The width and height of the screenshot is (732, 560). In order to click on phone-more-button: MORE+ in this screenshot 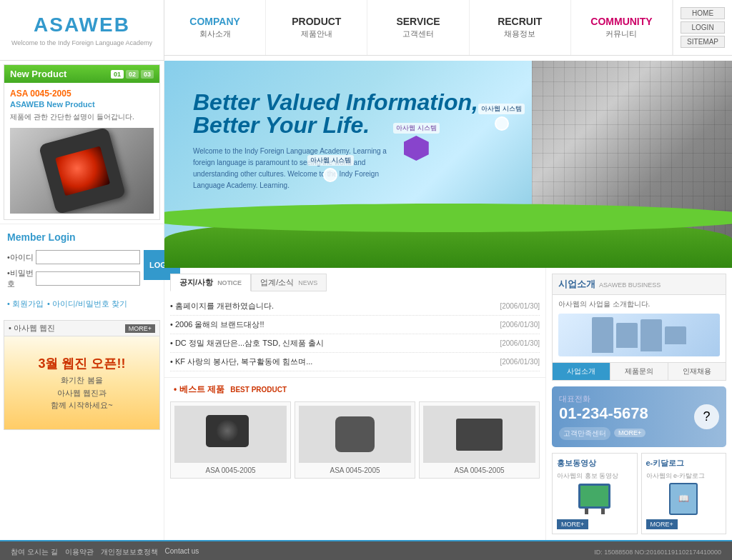, I will do `click(630, 433)`.